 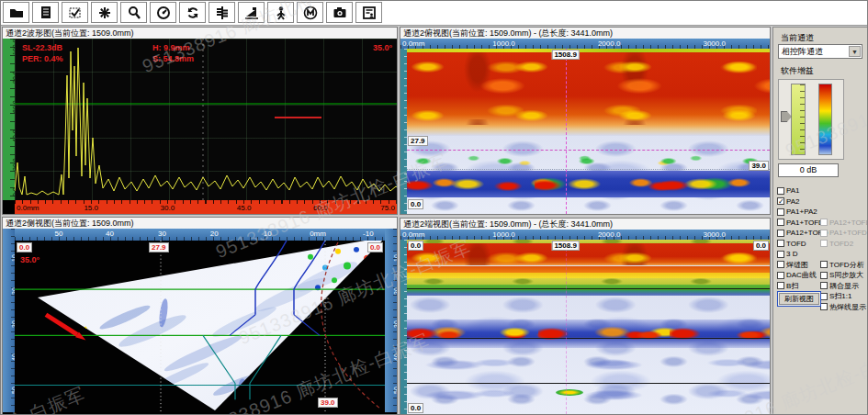 What do you see at coordinates (75, 13) in the screenshot?
I see `checkbox-icon` at bounding box center [75, 13].